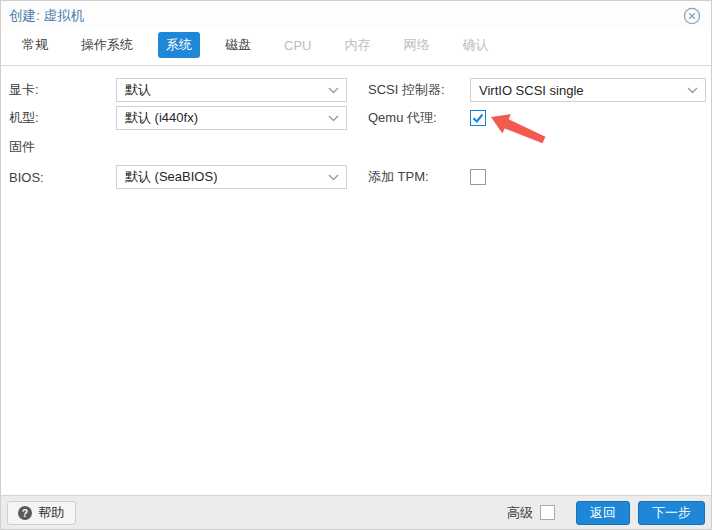 The height and width of the screenshot is (530, 712). What do you see at coordinates (356, 15) in the screenshot?
I see `dialog-header: 创建: 虚拟机` at bounding box center [356, 15].